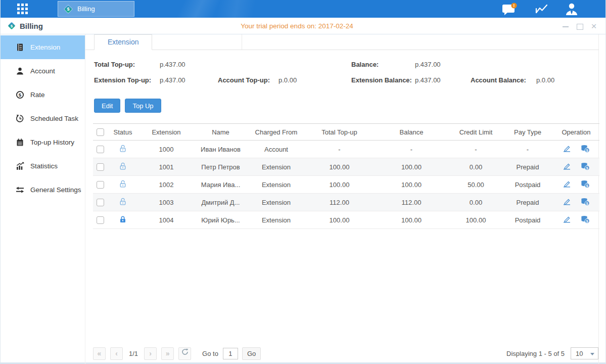 The image size is (606, 364). Describe the element at coordinates (428, 65) in the screenshot. I see `balance-value: p.437.00` at that location.